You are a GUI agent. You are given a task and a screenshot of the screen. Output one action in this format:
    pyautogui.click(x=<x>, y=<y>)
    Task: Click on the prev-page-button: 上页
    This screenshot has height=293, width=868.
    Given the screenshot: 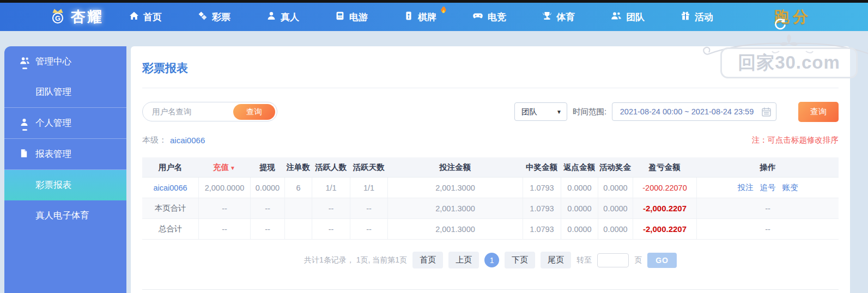 What is the action you would take?
    pyautogui.click(x=464, y=260)
    